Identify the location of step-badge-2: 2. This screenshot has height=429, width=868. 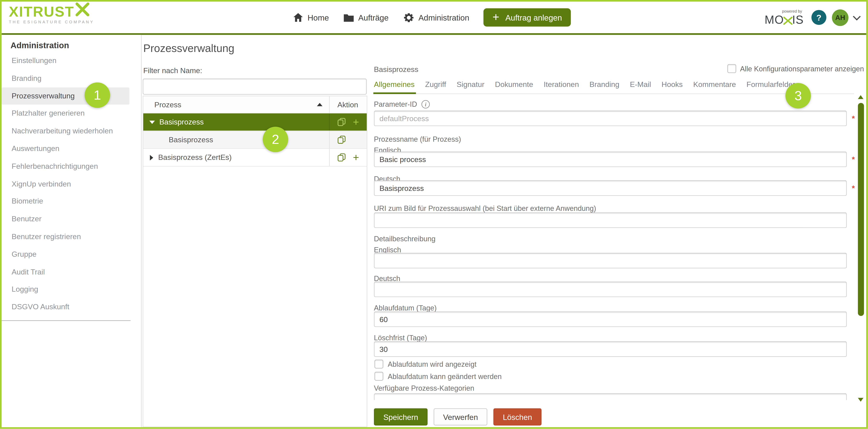
(276, 140).